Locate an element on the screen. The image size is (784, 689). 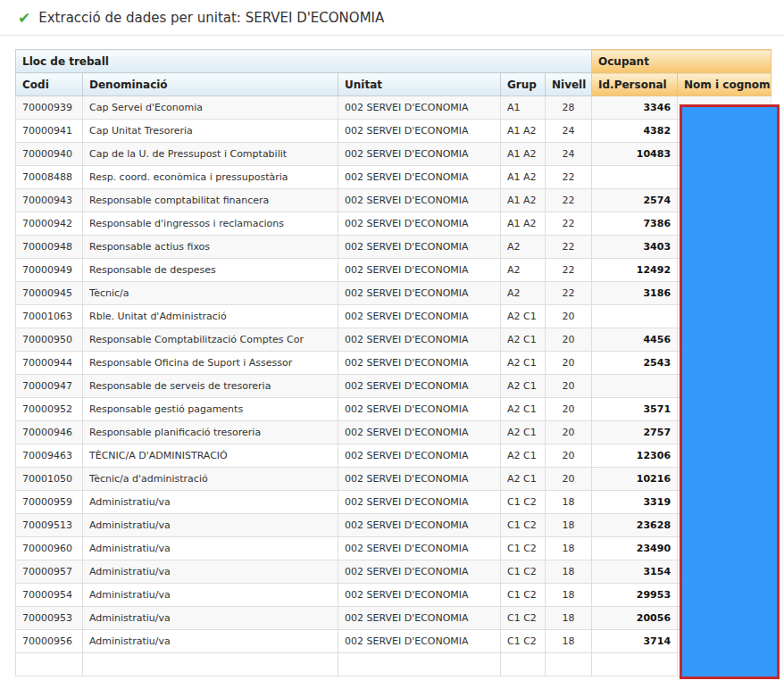
cell-codi: 70000942 is located at coordinates (50, 224).